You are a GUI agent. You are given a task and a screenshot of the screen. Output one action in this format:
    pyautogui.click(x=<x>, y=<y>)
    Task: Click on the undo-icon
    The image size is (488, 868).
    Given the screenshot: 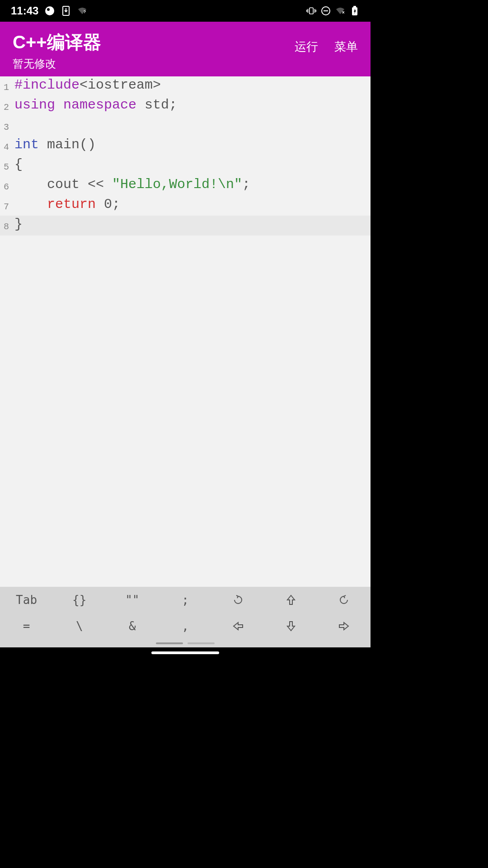 What is the action you would take?
    pyautogui.click(x=238, y=600)
    